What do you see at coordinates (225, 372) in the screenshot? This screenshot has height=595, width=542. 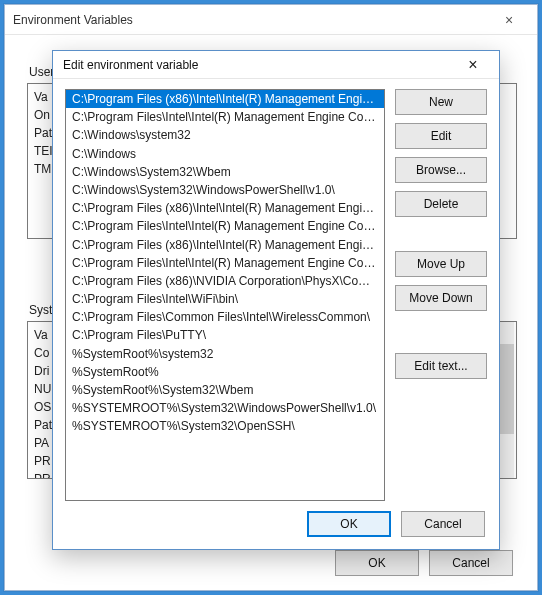 I see `path-entry: %SystemRoot%` at bounding box center [225, 372].